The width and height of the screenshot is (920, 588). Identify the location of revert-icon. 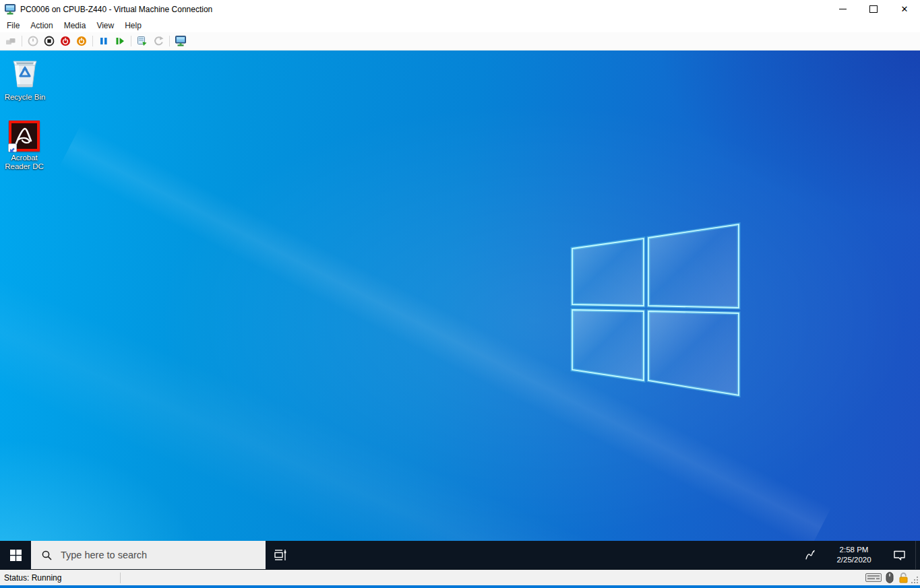
(158, 41).